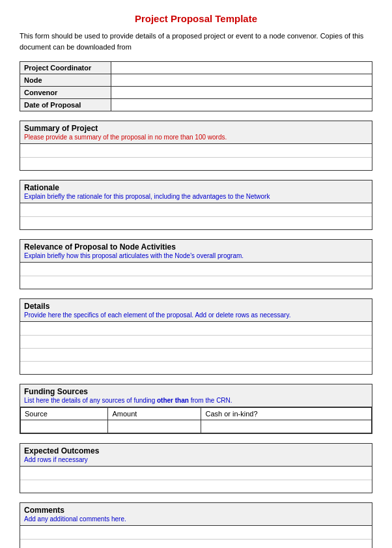  I want to click on details-section: Details Provide here the specifics of ea…, so click(196, 336).